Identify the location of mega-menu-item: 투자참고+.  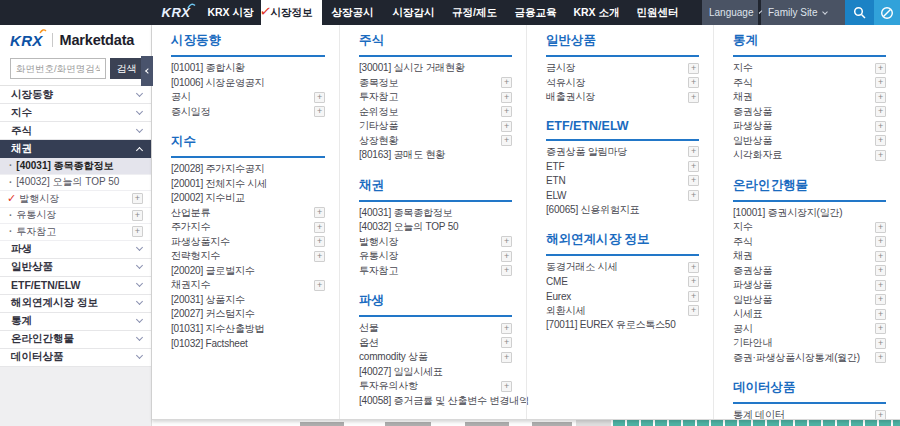
(436, 272).